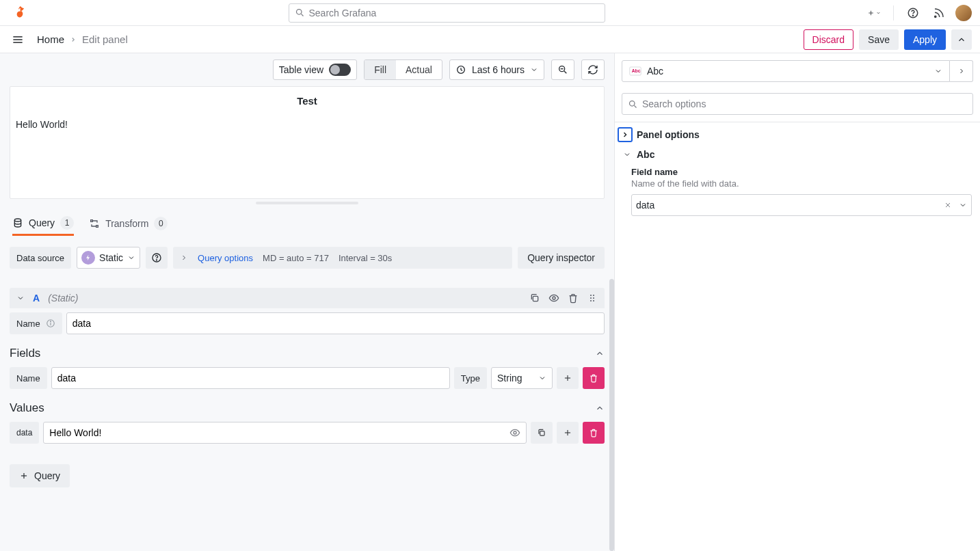  What do you see at coordinates (108, 258) in the screenshot?
I see `datasource-select: Static` at bounding box center [108, 258].